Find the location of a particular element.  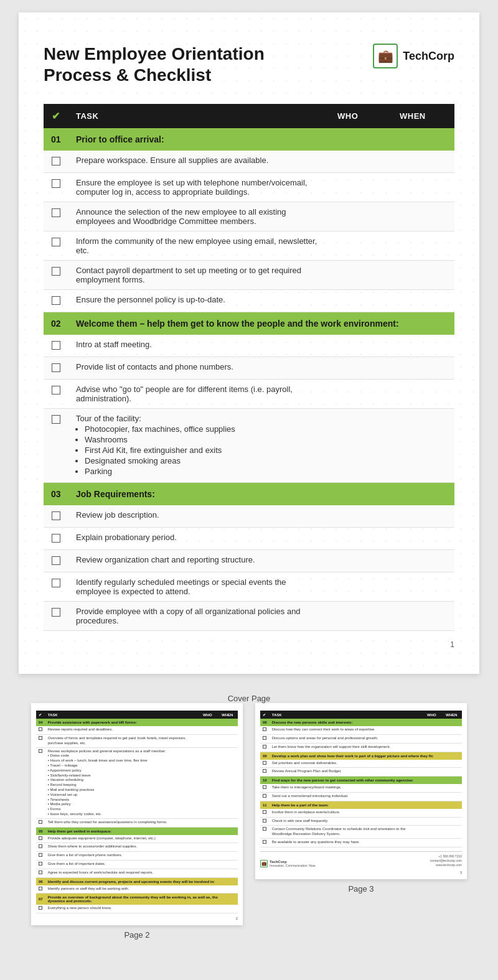

thumb-row: Everything a new person should know. is located at coordinates (137, 908).